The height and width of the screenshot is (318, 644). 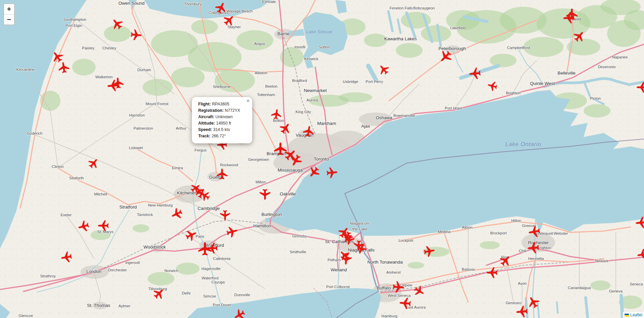 What do you see at coordinates (627, 315) in the screenshot?
I see `ukraine-flag-icon` at bounding box center [627, 315].